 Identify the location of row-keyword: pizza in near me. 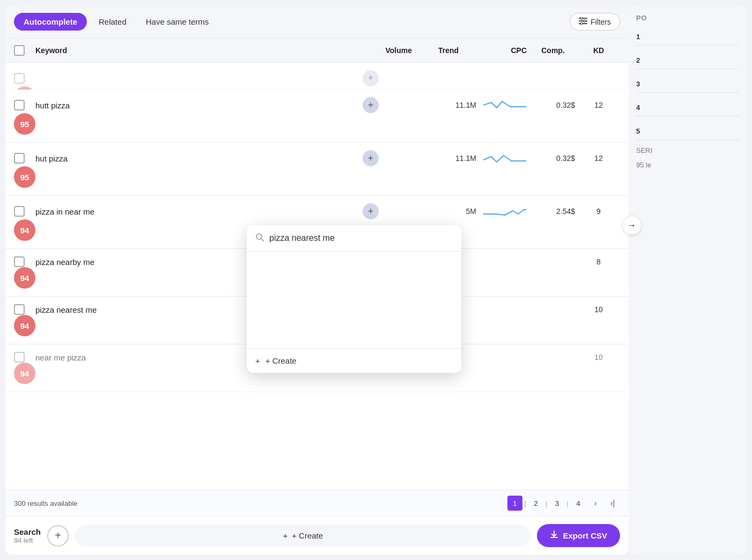
(199, 211).